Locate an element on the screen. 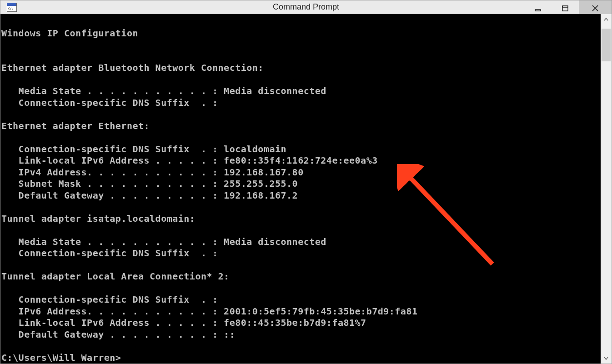 The image size is (612, 364). scrollbar-up-button is located at coordinates (606, 20).